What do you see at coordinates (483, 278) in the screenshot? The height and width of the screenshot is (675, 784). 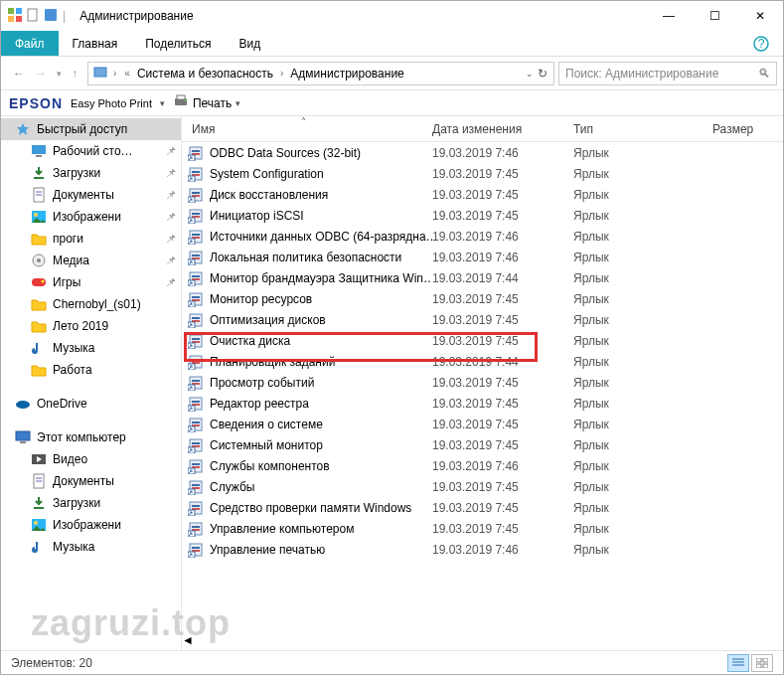 I see `file-row: Монитор брандмауэра Защитника Win…19.03.…` at bounding box center [483, 278].